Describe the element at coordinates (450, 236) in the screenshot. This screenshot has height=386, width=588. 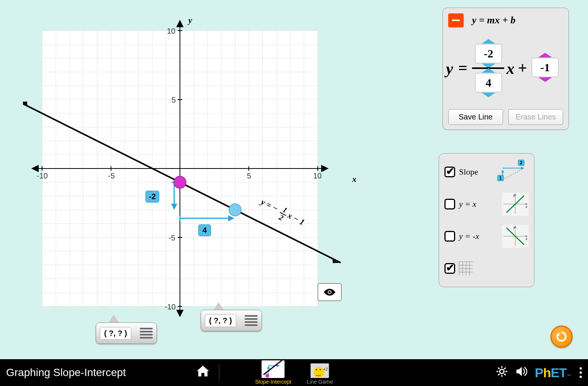
I see `ynegx-checkbox` at that location.